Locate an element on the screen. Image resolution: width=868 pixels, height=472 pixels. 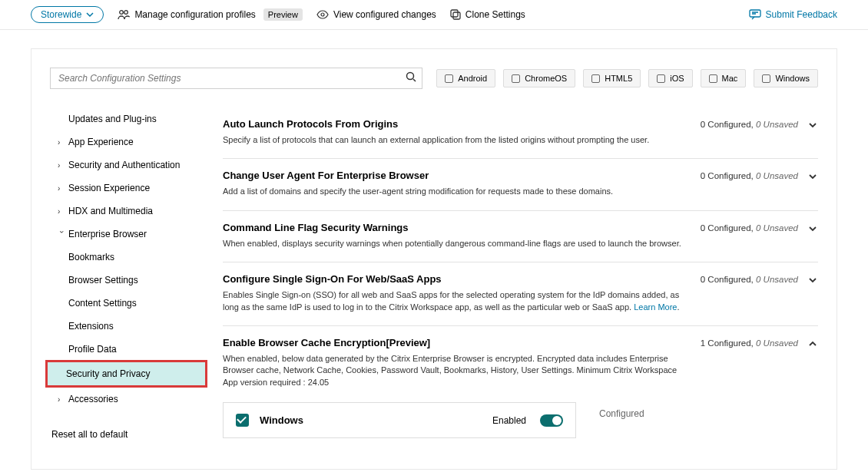
manage-profiles-link: Manage configuration profiles Preview is located at coordinates (210, 15).